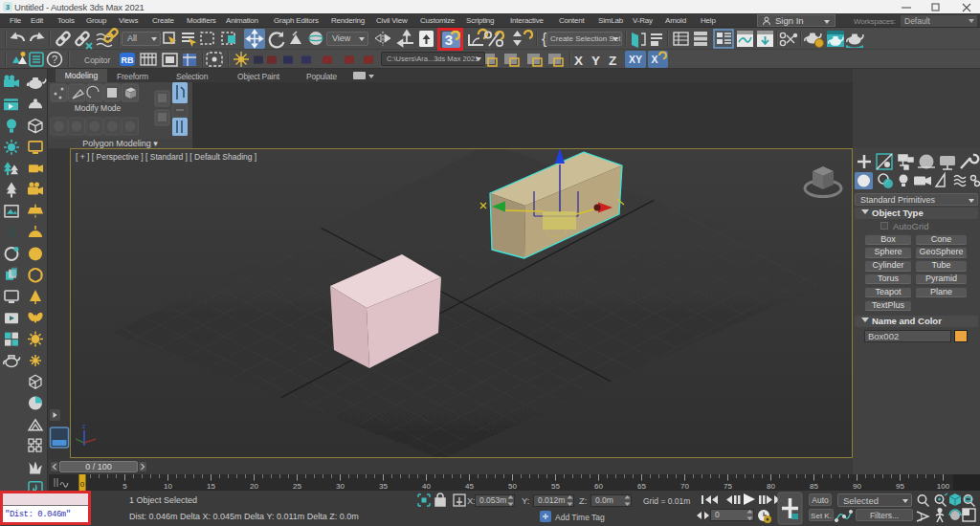  What do you see at coordinates (525, 501) in the screenshot?
I see `svg-text: Y:` at bounding box center [525, 501].